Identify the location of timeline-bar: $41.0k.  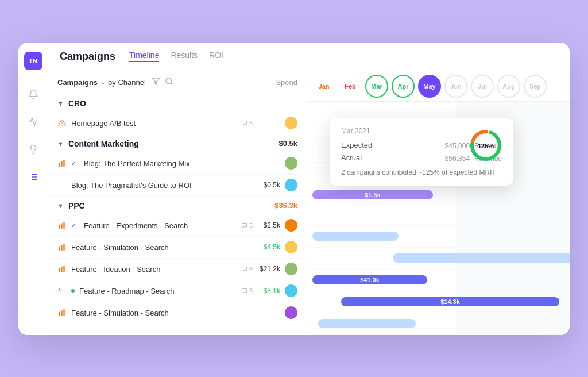
(370, 280).